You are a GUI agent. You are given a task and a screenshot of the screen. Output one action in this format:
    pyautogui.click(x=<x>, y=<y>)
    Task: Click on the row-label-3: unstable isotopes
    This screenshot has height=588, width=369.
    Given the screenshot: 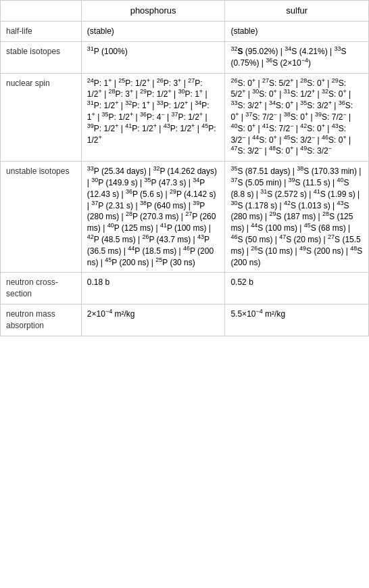 What is the action you would take?
    pyautogui.click(x=41, y=217)
    